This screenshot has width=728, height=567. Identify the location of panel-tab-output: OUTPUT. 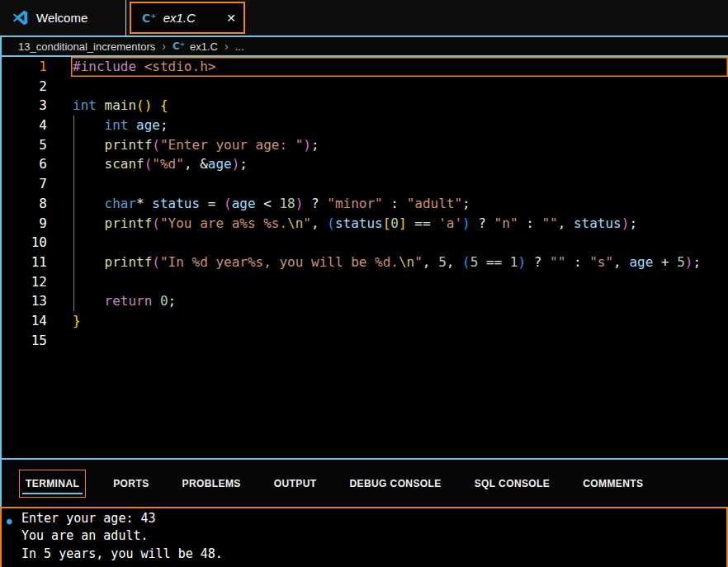
(295, 484).